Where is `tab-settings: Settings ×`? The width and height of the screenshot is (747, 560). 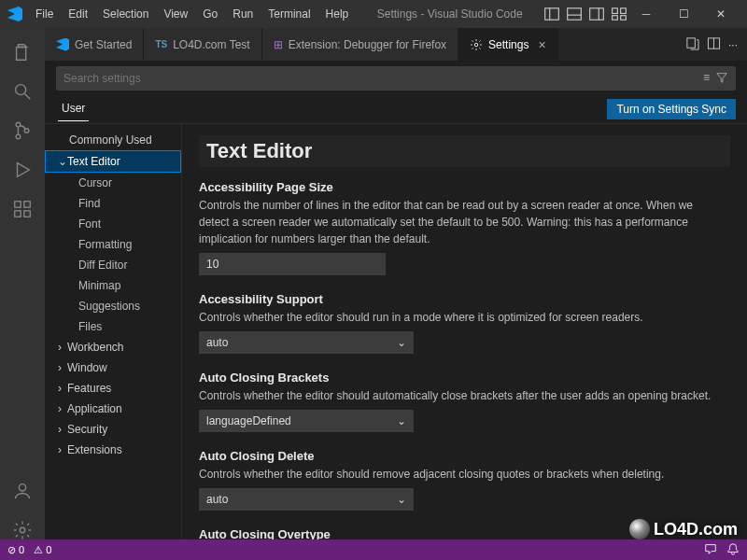 tab-settings: Settings × is located at coordinates (508, 45).